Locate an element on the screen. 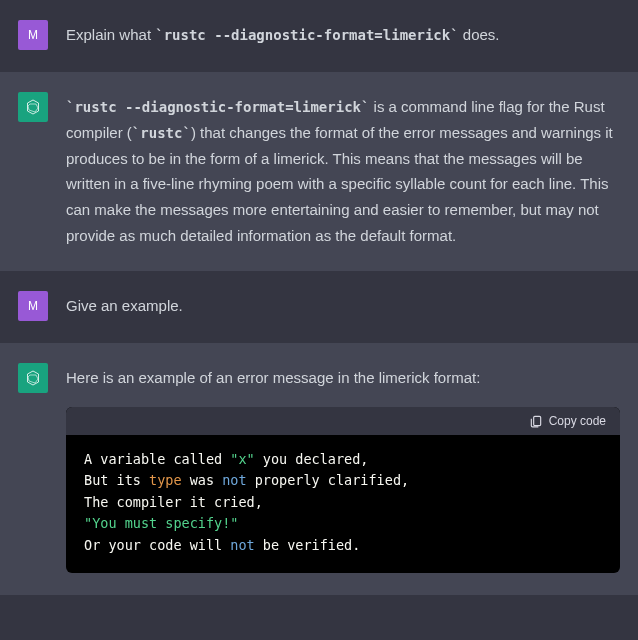 The width and height of the screenshot is (638, 640). chat-message-user: M Give an example. is located at coordinates (319, 307).